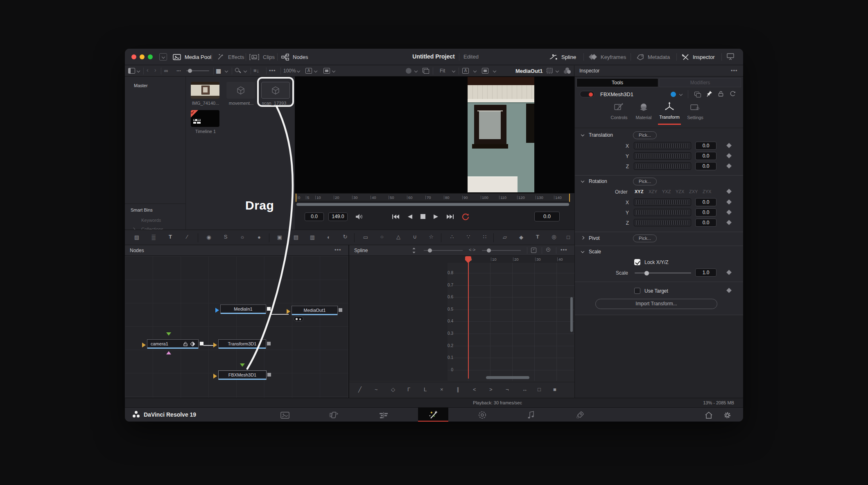 Image resolution: width=868 pixels, height=485 pixels. What do you see at coordinates (721, 94) in the screenshot?
I see `lock-icon` at bounding box center [721, 94].